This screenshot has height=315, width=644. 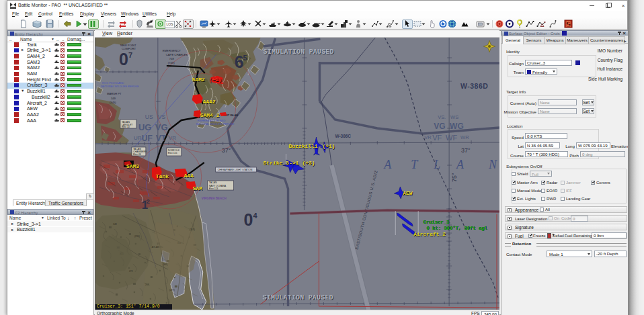 I want to click on svg-text: CAPE CHARLES, so click(x=177, y=55).